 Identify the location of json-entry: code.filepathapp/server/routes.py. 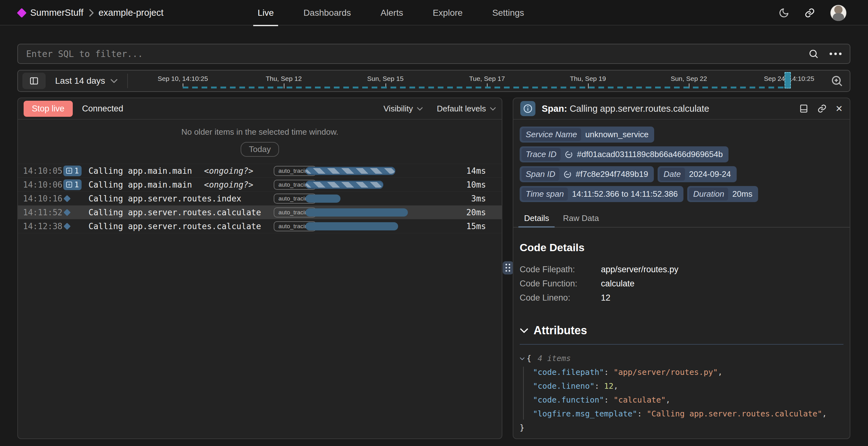
(688, 373).